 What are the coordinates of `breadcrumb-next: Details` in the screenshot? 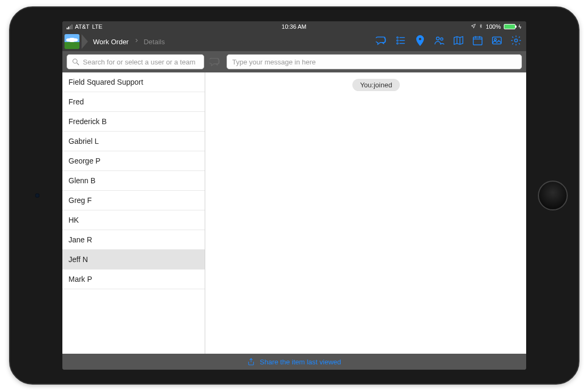 It's located at (154, 42).